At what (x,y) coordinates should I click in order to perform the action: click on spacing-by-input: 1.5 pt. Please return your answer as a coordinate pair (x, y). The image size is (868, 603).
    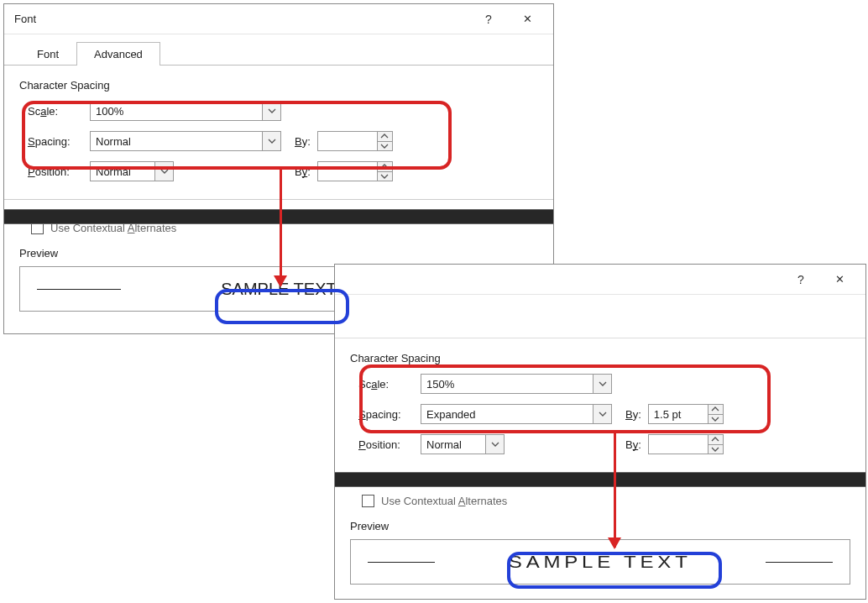
    Looking at the image, I should click on (686, 414).